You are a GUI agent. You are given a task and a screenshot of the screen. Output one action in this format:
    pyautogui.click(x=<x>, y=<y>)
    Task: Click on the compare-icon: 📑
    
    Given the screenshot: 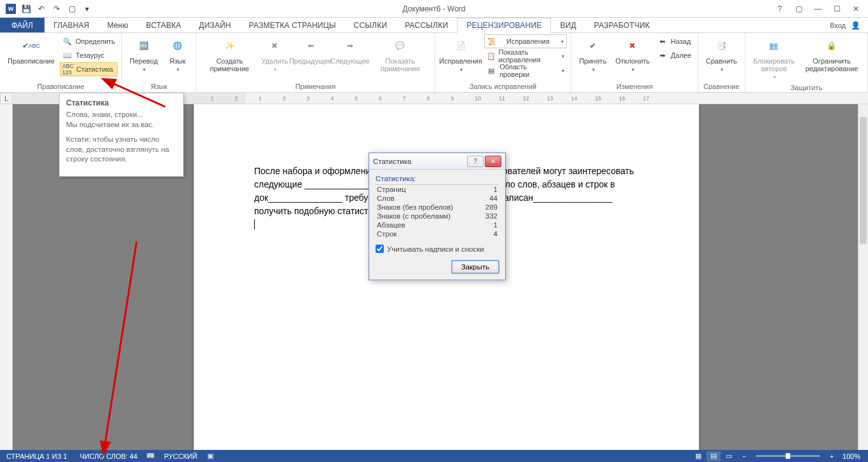 What is the action you would take?
    pyautogui.click(x=721, y=46)
    